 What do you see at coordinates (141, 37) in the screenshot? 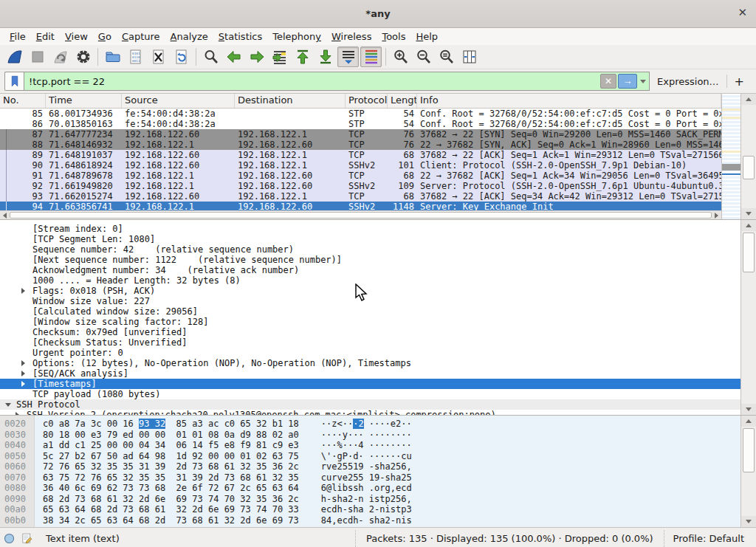
I see `menu-capture: Capture` at bounding box center [141, 37].